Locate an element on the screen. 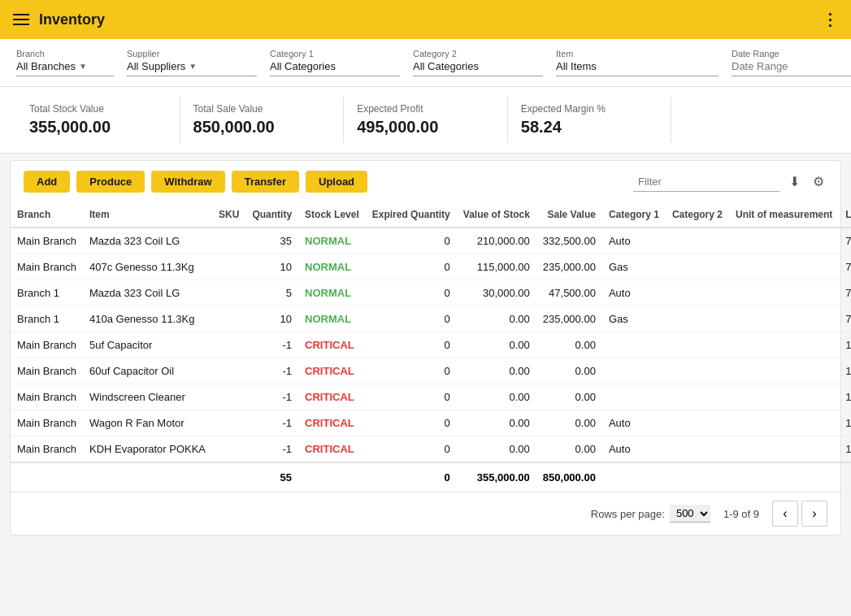 This screenshot has width=851, height=616. download-icon: ⬇ is located at coordinates (795, 182).